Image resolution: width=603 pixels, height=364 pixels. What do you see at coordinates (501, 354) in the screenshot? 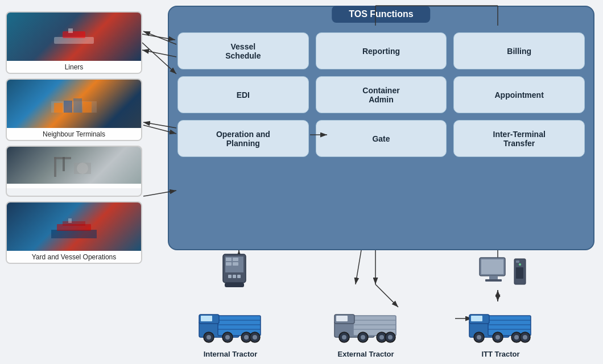
I see `itt-tractor-label: ITT Tractor` at bounding box center [501, 354].